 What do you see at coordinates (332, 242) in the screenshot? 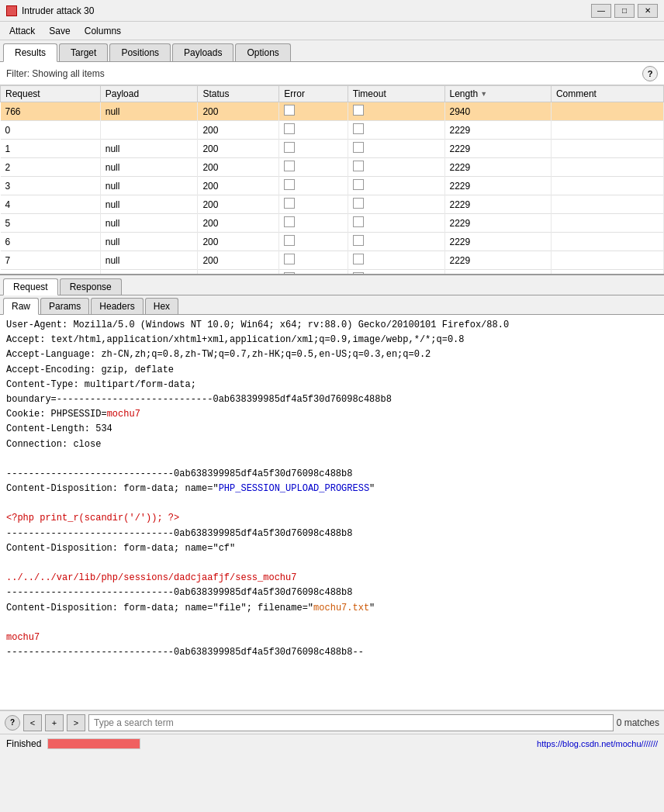
I see `table-row: 6null2002229` at bounding box center [332, 242].